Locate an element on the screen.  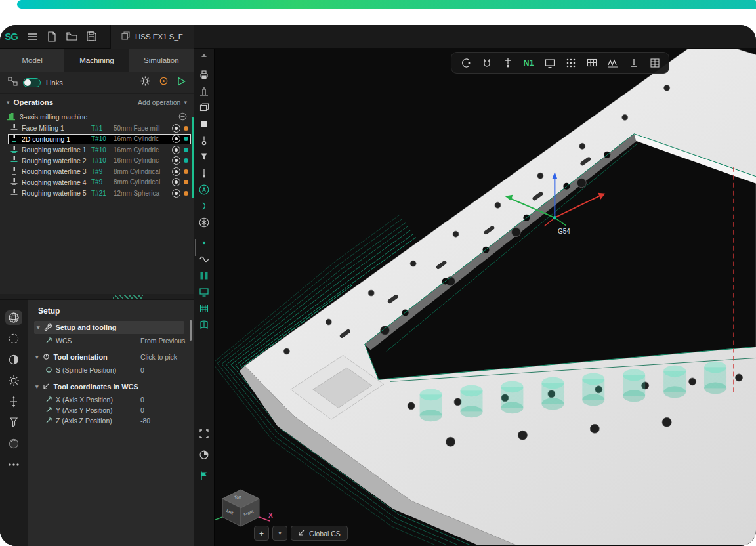
links-toggle is located at coordinates (32, 83).